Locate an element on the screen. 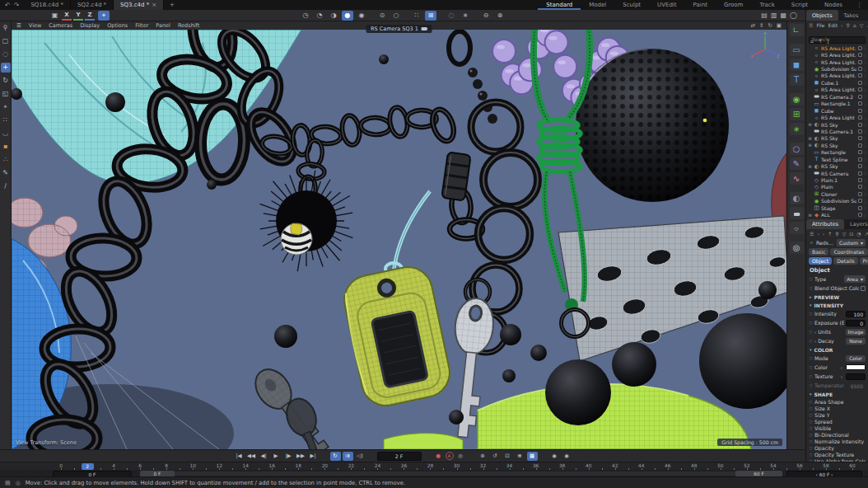  tab-objects: Objects is located at coordinates (822, 15).